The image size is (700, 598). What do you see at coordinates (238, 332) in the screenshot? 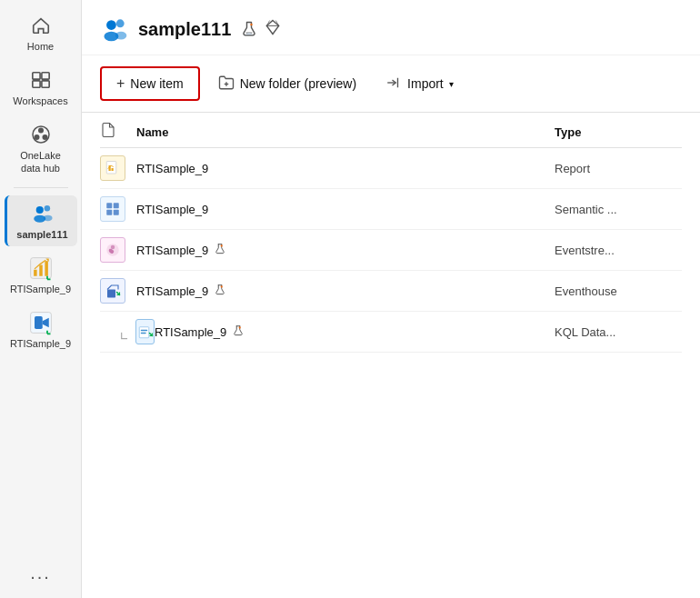
I see `row5-badge` at bounding box center [238, 332].